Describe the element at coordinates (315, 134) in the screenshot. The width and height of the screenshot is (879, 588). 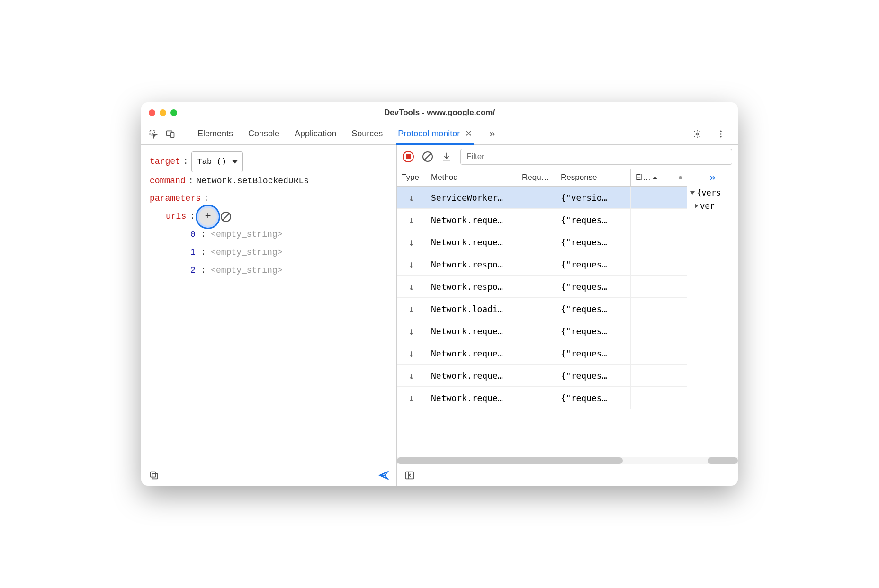
I see `tab-application: Application` at that location.